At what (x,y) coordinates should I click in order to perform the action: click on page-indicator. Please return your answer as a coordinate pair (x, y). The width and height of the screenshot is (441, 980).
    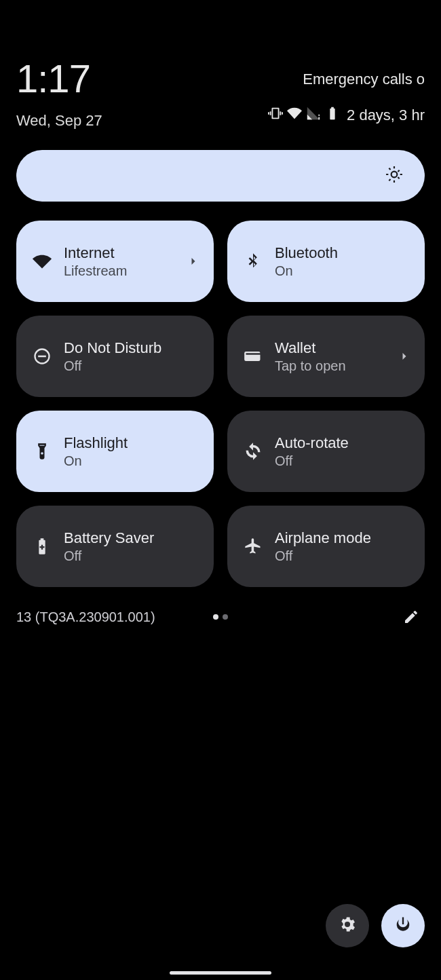
    Looking at the image, I should click on (220, 617).